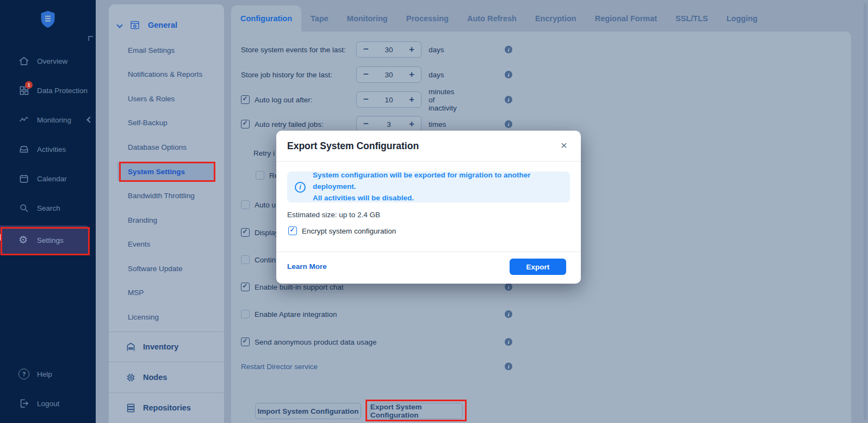 This screenshot has height=423, width=868. Describe the element at coordinates (166, 122) in the screenshot. I see `menu-item-self-backup: Self-Backup` at that location.